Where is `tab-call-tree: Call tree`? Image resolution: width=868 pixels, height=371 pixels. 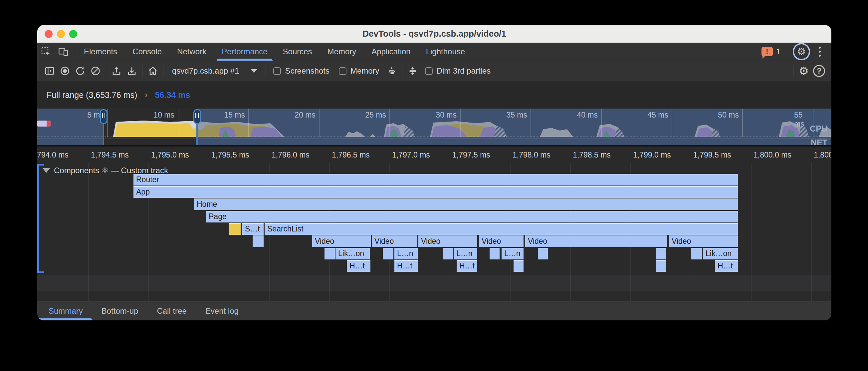
tab-call-tree: Call tree is located at coordinates (172, 311).